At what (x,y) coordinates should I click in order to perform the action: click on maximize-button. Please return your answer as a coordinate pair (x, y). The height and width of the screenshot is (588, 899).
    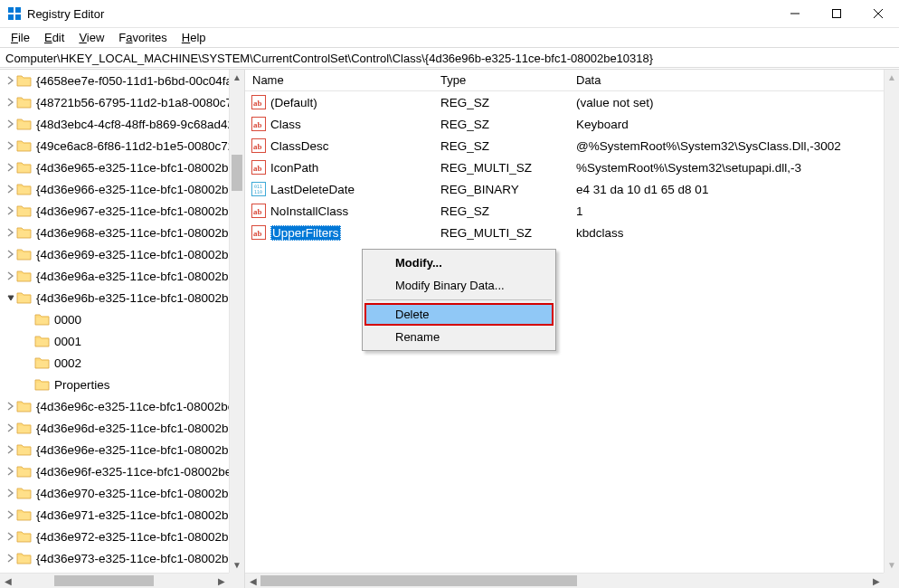
    Looking at the image, I should click on (837, 14).